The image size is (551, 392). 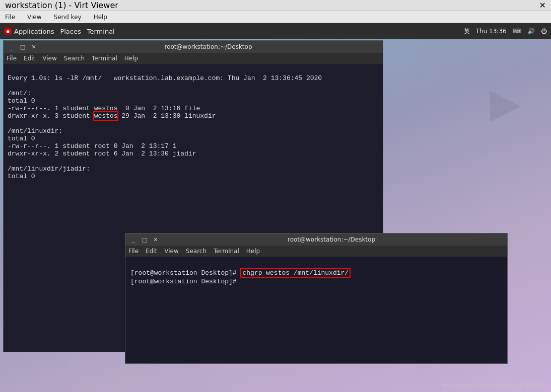 What do you see at coordinates (295, 273) in the screenshot?
I see `chgrp-command-highlight: chgrp westos /mnt/linuxdir/` at bounding box center [295, 273].